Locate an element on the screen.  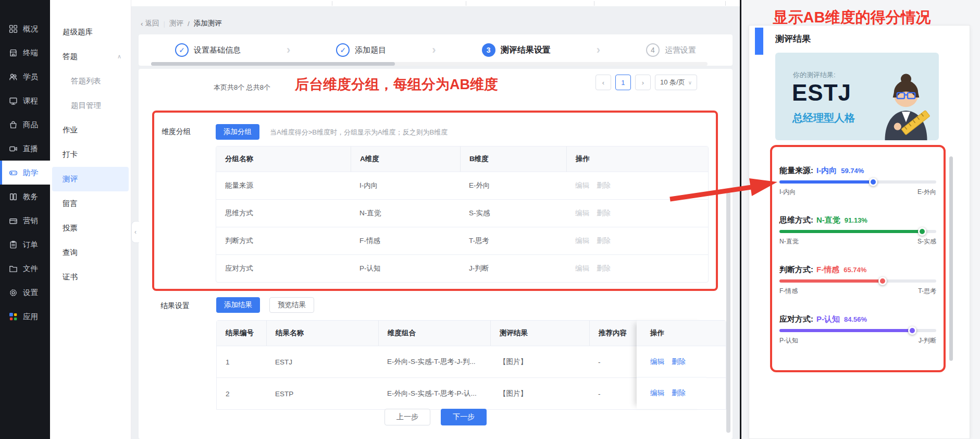
collapse-up-icon: ∧ is located at coordinates (119, 56).